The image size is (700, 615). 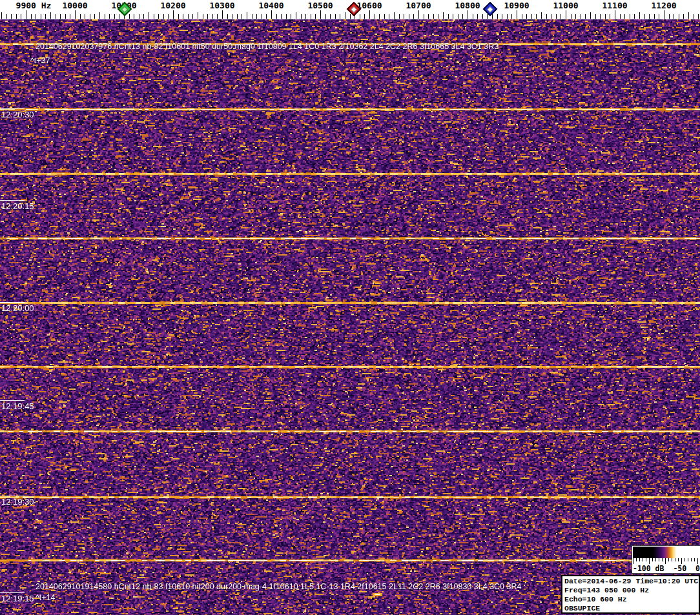 I want to click on time-label: 12:19:15, so click(x=18, y=599).